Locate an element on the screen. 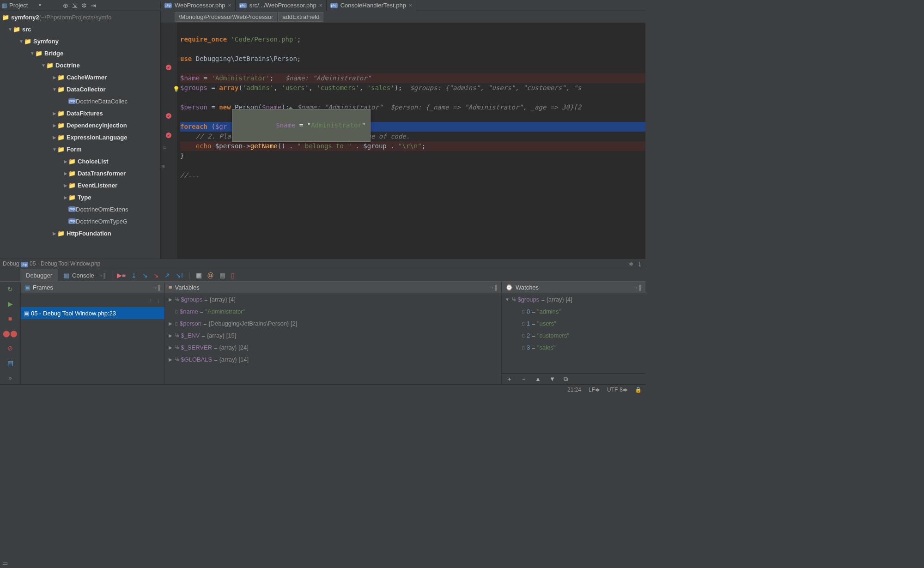 This screenshot has width=924, height=568. tree-item: ▶📁 DependencyInjection is located at coordinates (80, 125).